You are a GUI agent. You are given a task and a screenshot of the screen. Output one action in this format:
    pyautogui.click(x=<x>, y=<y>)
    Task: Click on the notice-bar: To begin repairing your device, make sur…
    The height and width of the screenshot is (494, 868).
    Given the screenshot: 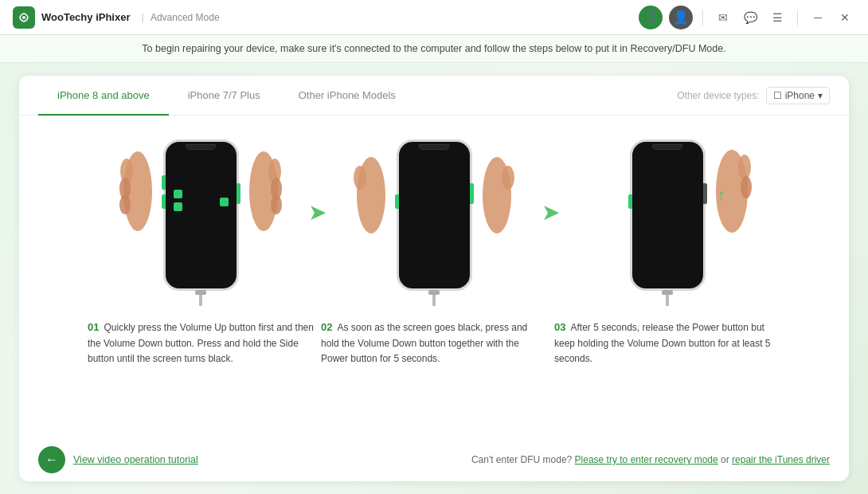 What is the action you would take?
    pyautogui.click(x=434, y=49)
    